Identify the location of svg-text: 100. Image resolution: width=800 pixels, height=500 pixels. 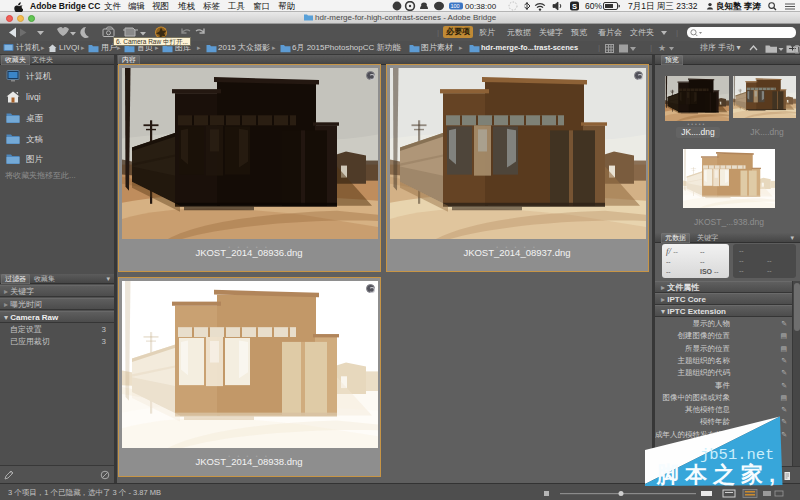
(456, 6).